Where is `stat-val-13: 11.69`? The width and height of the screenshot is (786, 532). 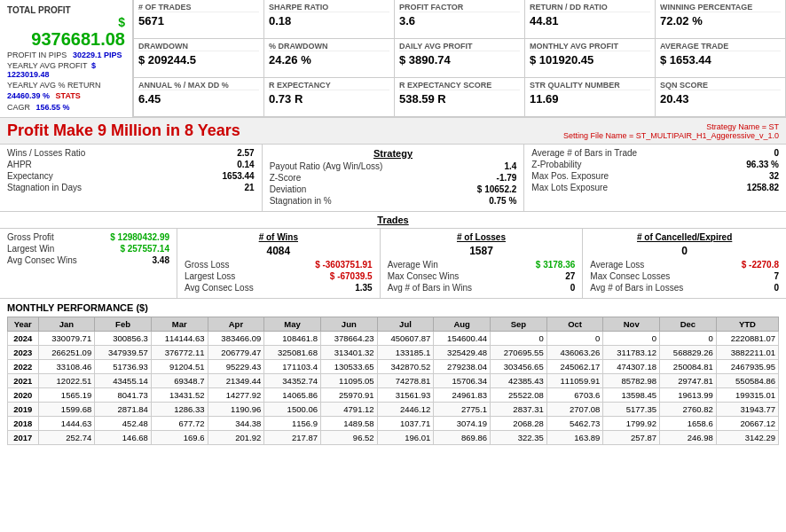
stat-val-13: 11.69 is located at coordinates (590, 99).